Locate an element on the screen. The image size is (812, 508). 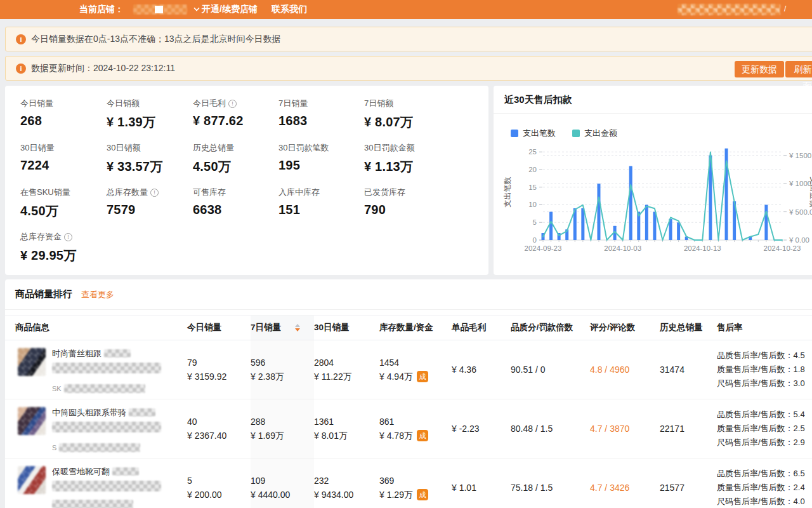
product-name-text: 时尚蕾丝粗跟 is located at coordinates (77, 353).